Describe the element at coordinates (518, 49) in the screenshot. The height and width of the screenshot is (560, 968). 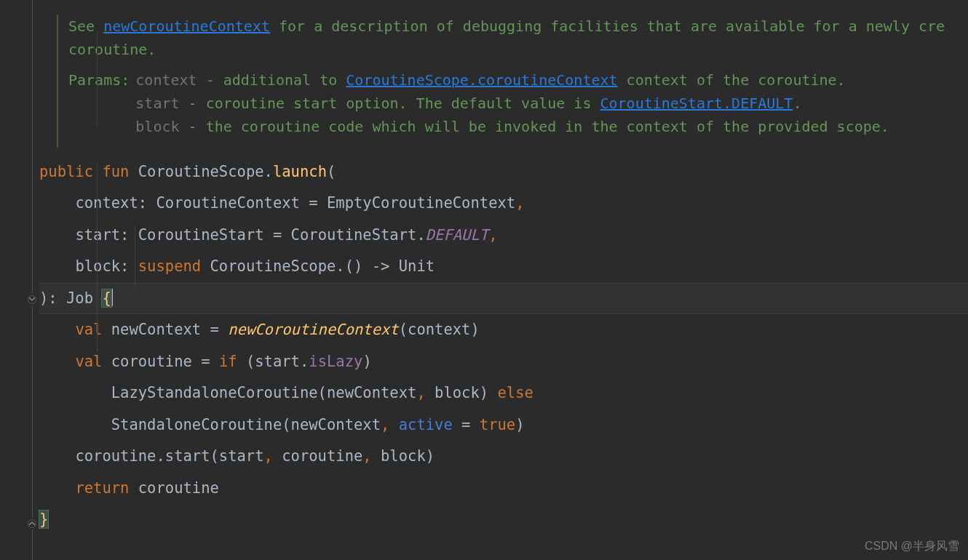
I see `doc-see-line2: coroutine.` at that location.